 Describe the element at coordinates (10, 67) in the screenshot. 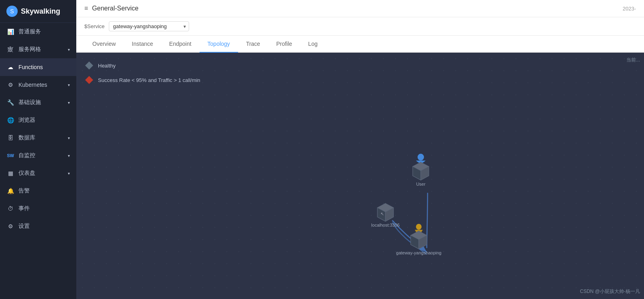

I see `cloud-icon: ☁` at that location.